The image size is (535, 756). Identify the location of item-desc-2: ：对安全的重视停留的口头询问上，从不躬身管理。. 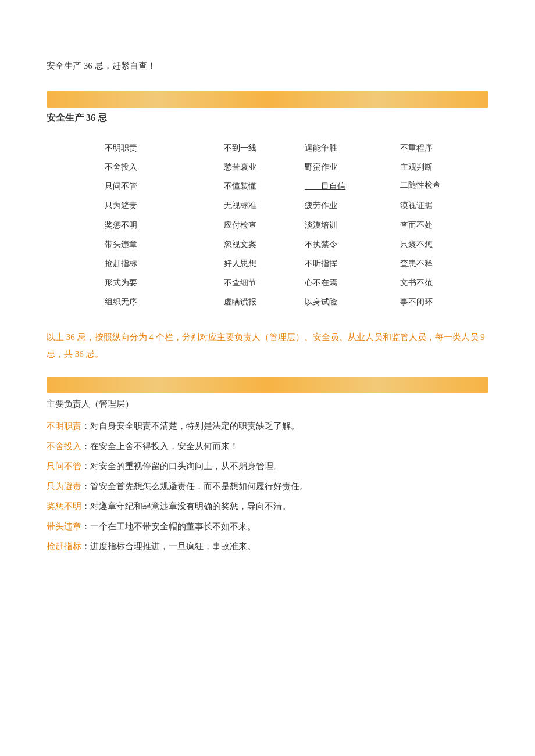
(181, 466).